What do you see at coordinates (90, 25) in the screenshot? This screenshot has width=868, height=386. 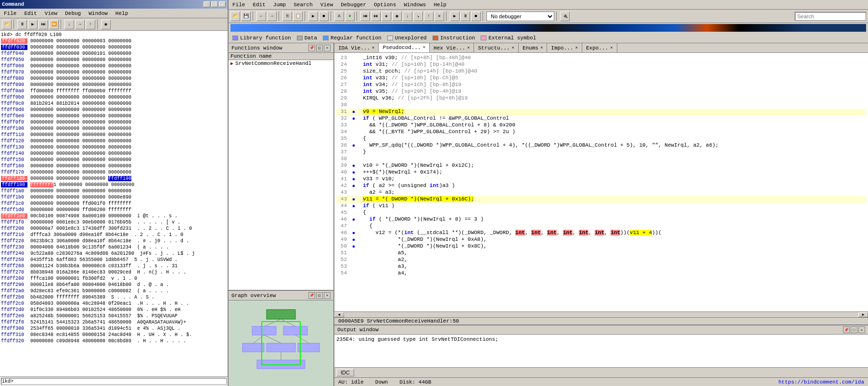 I see `toolbar-step-out: ↑` at bounding box center [90, 25].